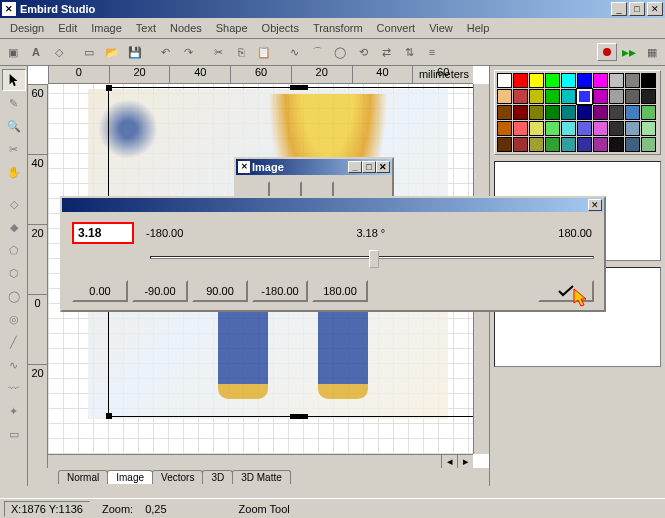 Image resolution: width=665 pixels, height=518 pixels. Describe the element at coordinates (14, 342) in the screenshot. I see `shape-line-tool: ╱` at that location.